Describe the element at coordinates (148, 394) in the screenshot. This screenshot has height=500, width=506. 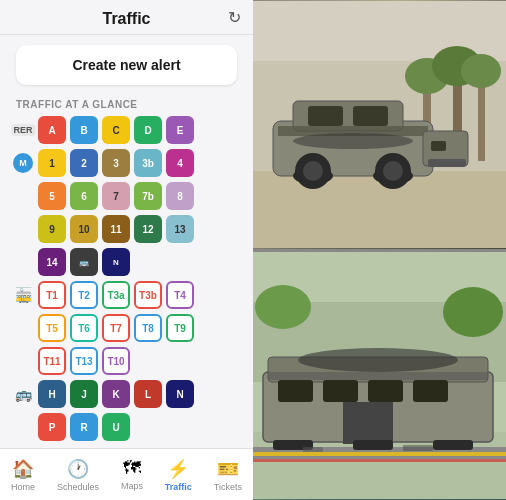
I see `l-badge: L` at that location.